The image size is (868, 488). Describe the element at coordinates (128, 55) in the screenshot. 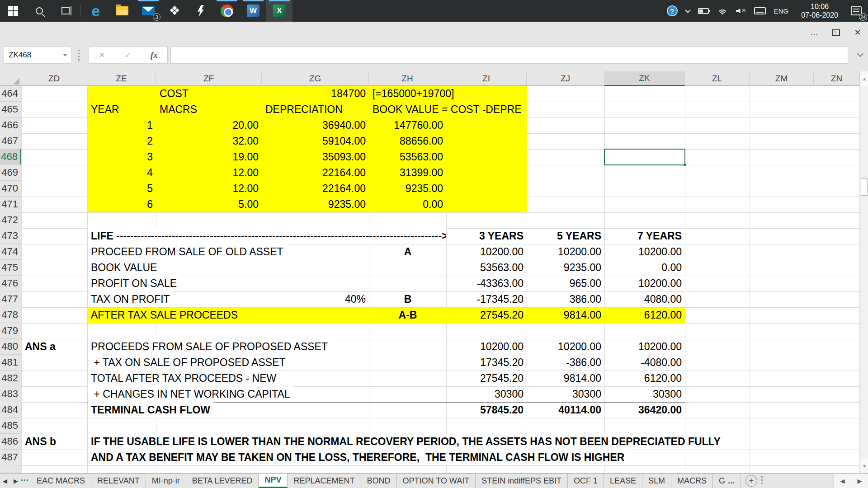

I see `enter-icon: ✓` at that location.